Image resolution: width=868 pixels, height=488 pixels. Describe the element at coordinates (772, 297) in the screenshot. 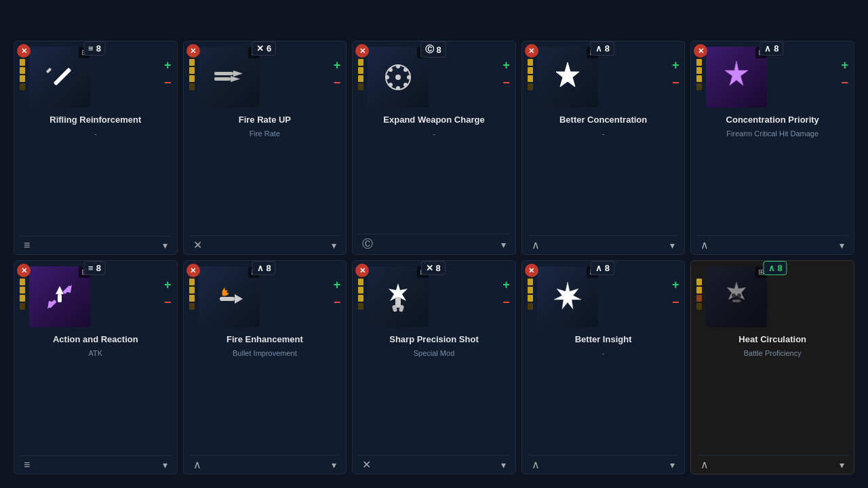

I see `card-top: ∧ 8 ⊞` at that location.